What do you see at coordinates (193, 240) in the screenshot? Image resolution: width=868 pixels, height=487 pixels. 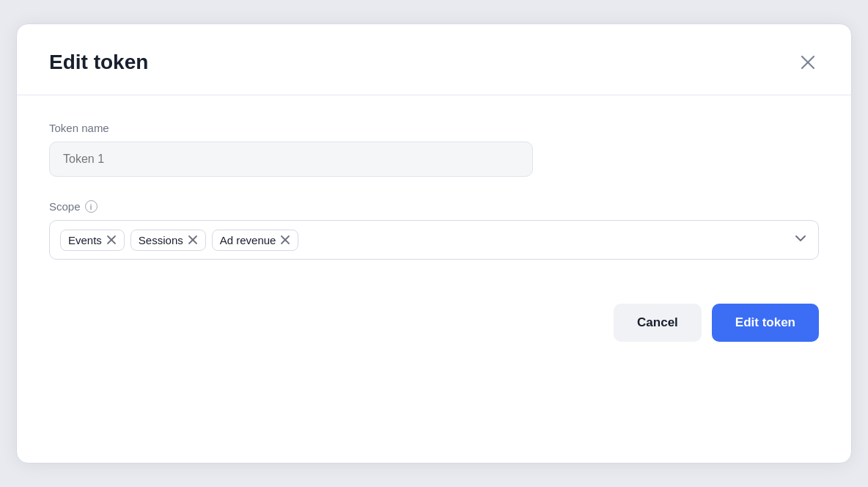 I see `remove-sessions-icon` at bounding box center [193, 240].